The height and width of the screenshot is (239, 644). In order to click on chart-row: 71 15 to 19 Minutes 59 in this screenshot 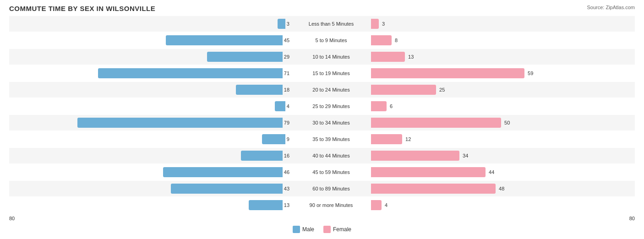, I will do `click(322, 73)`.